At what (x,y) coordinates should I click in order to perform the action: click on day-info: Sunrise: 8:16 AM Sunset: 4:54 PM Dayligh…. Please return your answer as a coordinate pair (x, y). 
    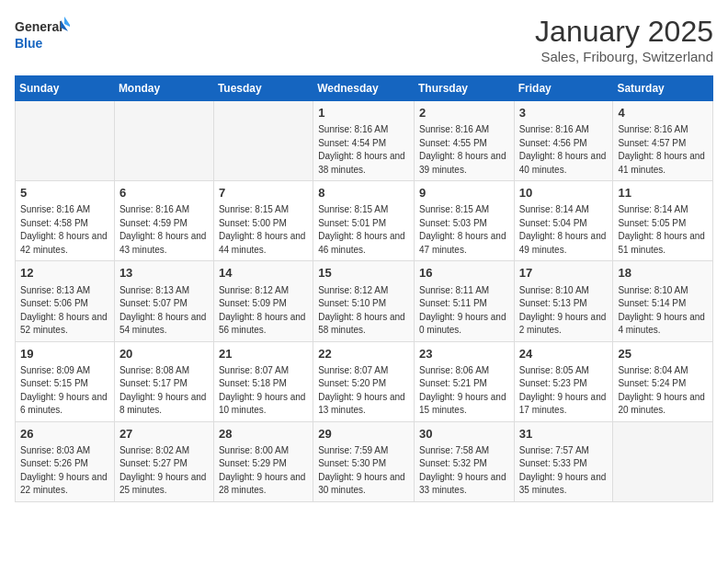
    Looking at the image, I should click on (364, 150).